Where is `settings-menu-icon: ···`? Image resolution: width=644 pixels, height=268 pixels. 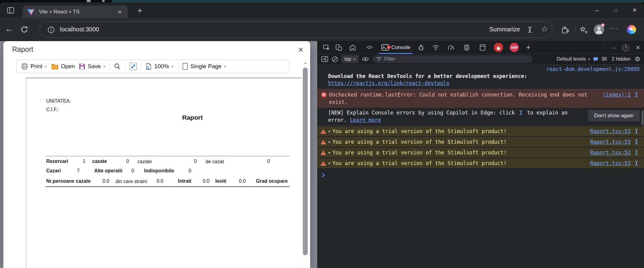
settings-menu-icon: ··· is located at coordinates (614, 28).